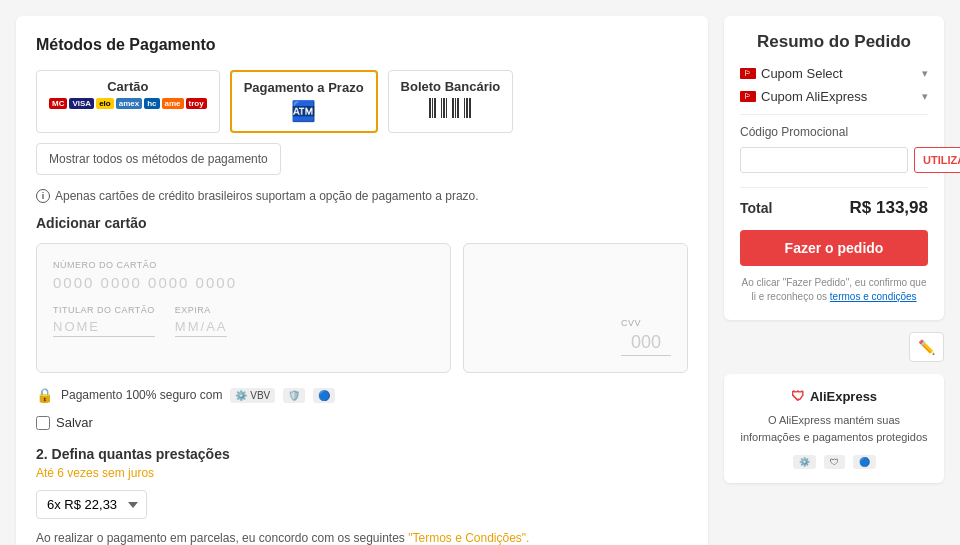  I want to click on card-number-label: NÚMERO DO CARTÃO, so click(244, 265).